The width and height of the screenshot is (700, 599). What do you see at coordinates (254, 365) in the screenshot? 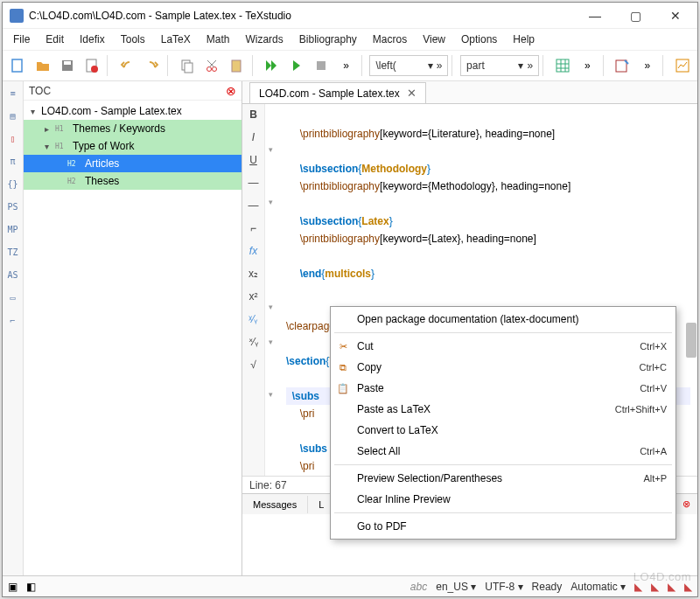
I see `sqrt-button: √` at bounding box center [254, 365].